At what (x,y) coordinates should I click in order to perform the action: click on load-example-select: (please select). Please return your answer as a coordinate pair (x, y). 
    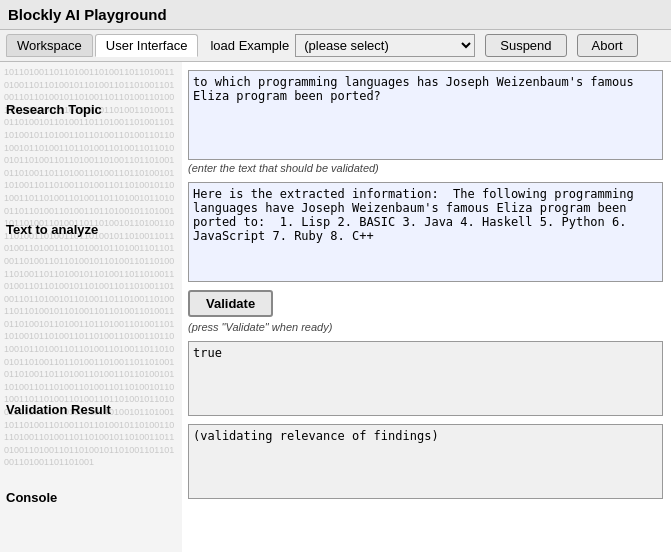
    Looking at the image, I should click on (385, 46).